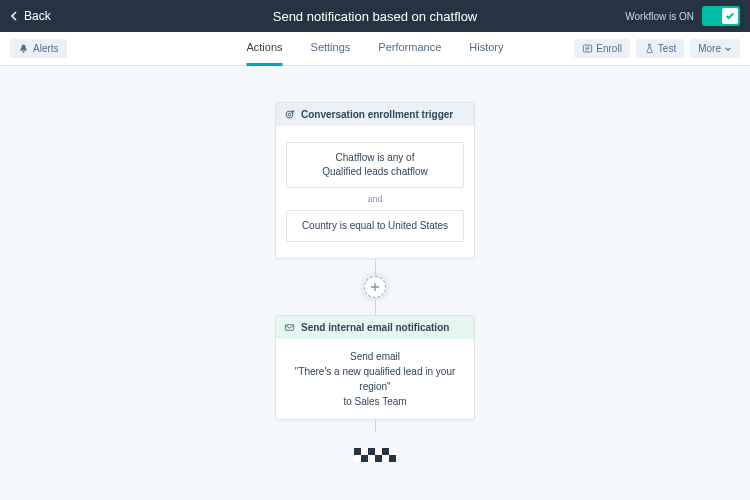 Image resolution: width=750 pixels, height=500 pixels. I want to click on trigger-card: Conversation enrollment trigger Chatflow…, so click(375, 180).